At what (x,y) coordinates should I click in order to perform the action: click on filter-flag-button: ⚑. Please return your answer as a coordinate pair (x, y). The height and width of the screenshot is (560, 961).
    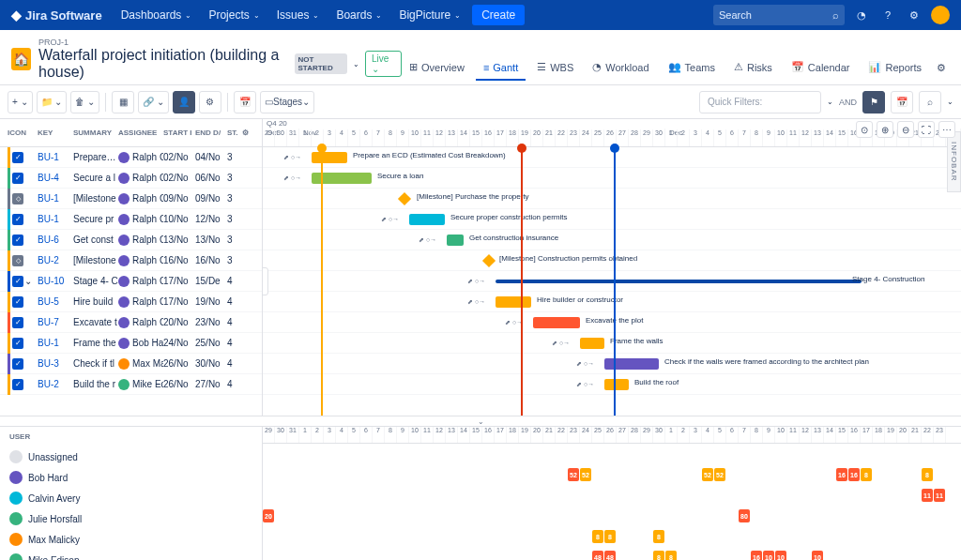
    Looking at the image, I should click on (874, 102).